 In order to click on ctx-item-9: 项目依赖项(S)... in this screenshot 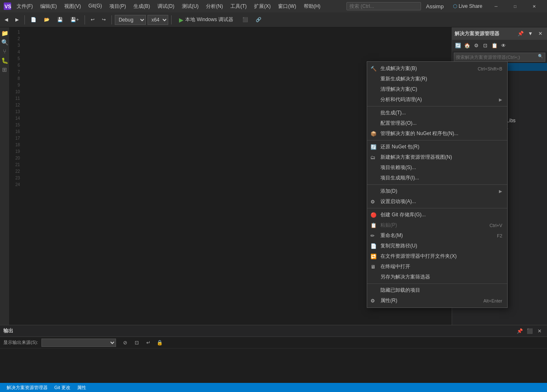, I will do `click(437, 167)`.